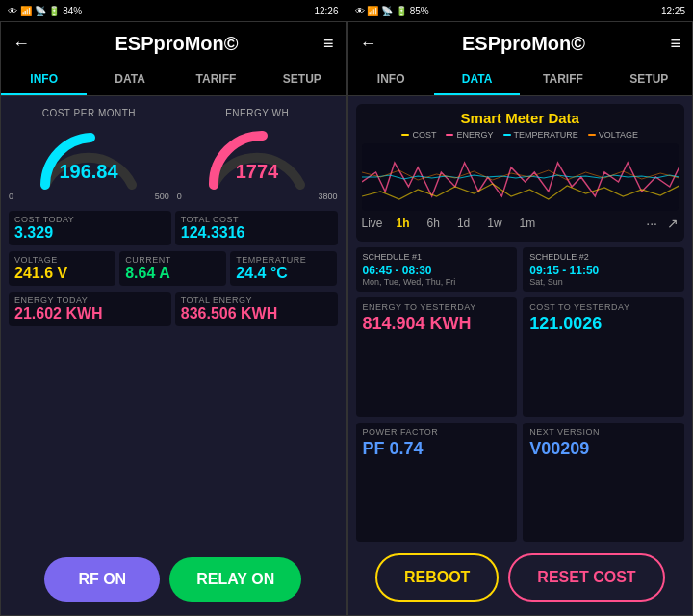  Describe the element at coordinates (302, 80) in the screenshot. I see `tab-setup-left: SETUP` at that location.